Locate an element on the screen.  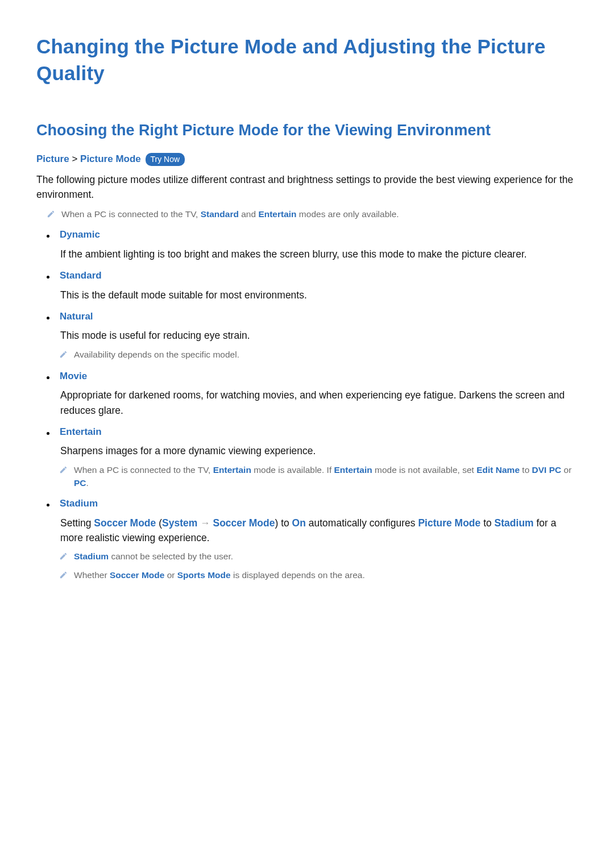
list-item-standard: Standard This is the default mode suitab… is located at coordinates (307, 285).